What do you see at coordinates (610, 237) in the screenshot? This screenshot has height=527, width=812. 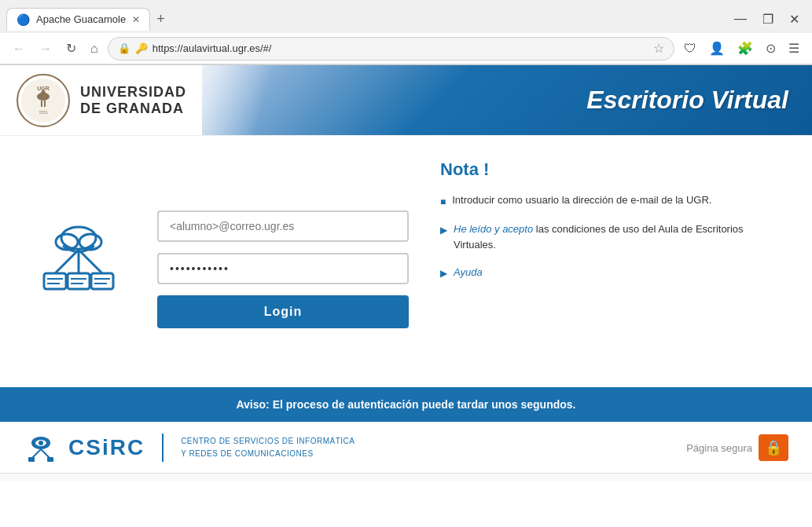 I see `nota-item-2: ▶ He leído y acepto las condiciones de u…` at bounding box center [610, 237].